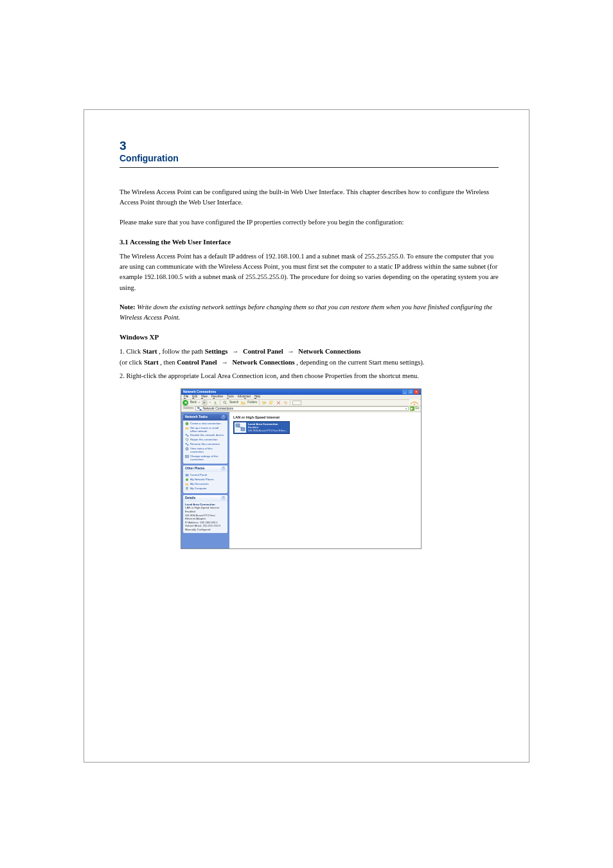 This screenshot has width=613, height=868. Describe the element at coordinates (309, 357) in the screenshot. I see `list-item: 1. Click Start , follow the path Setting…` at that location.